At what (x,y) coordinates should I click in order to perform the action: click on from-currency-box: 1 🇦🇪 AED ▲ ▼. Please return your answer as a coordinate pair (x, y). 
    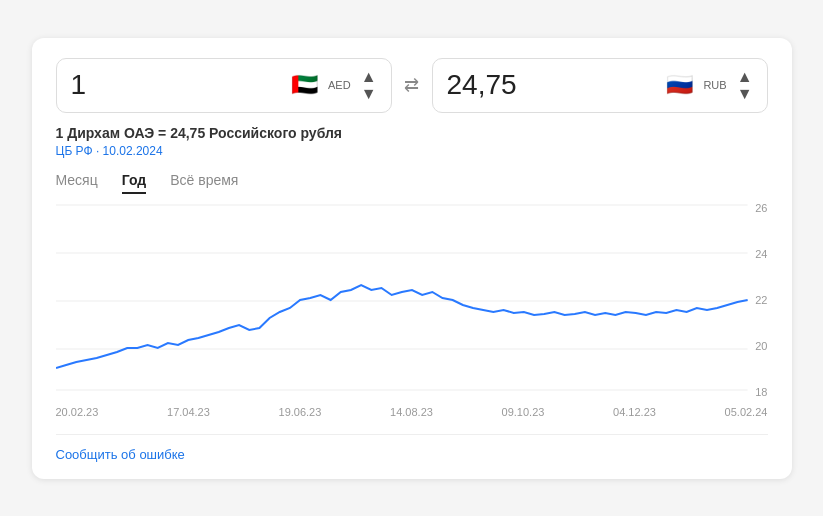
    Looking at the image, I should click on (224, 86).